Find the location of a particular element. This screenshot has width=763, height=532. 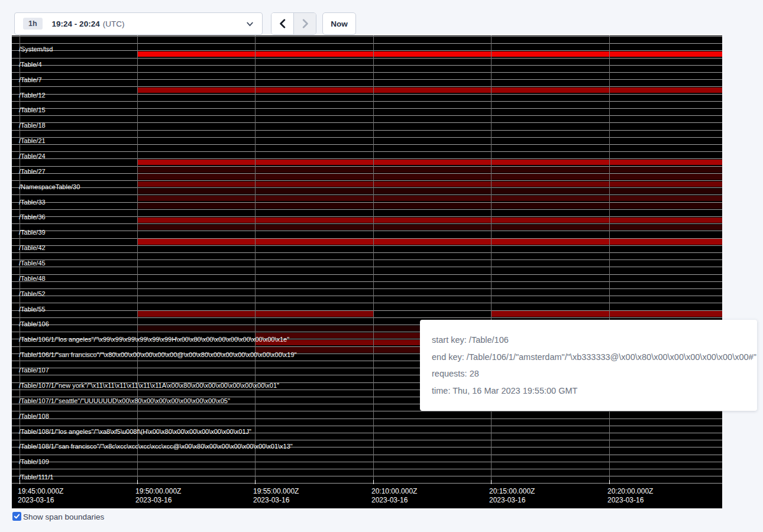

time-range-preset-badge: 1h is located at coordinates (33, 24).